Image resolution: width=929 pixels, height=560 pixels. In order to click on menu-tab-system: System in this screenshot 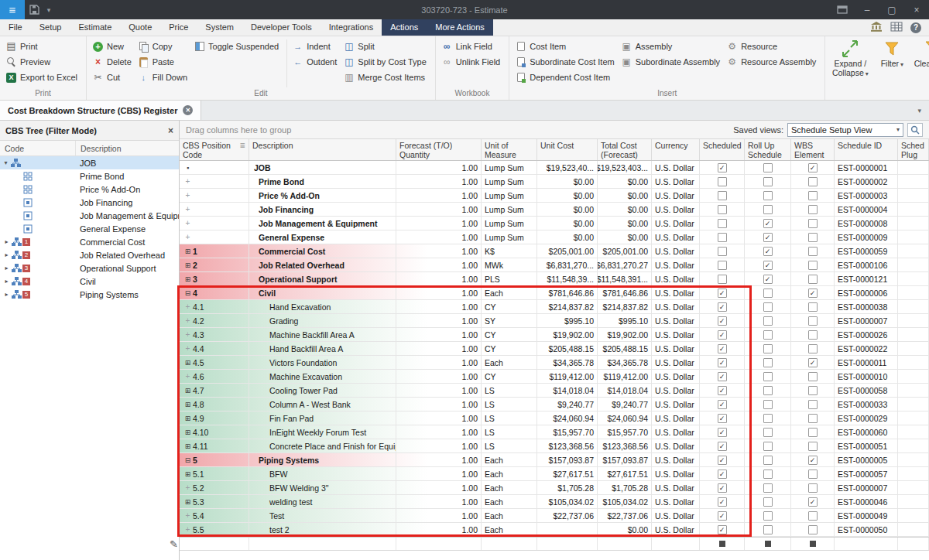, I will do `click(220, 28)`.